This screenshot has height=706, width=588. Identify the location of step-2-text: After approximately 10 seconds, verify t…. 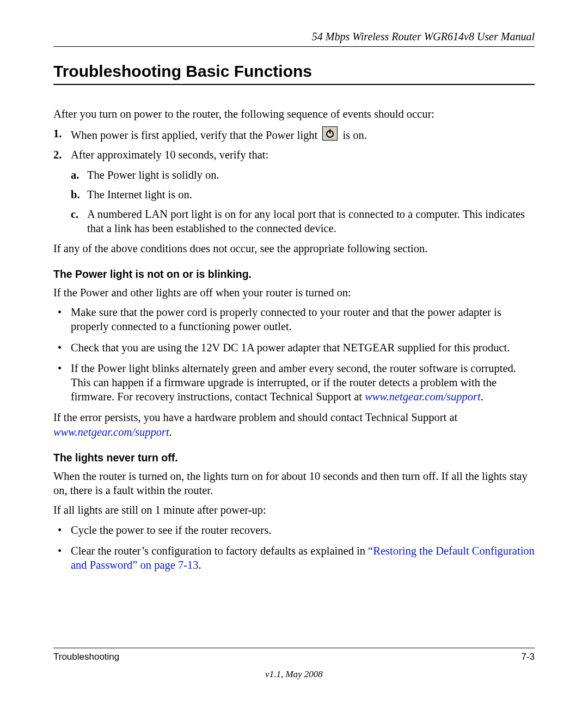
(170, 155).